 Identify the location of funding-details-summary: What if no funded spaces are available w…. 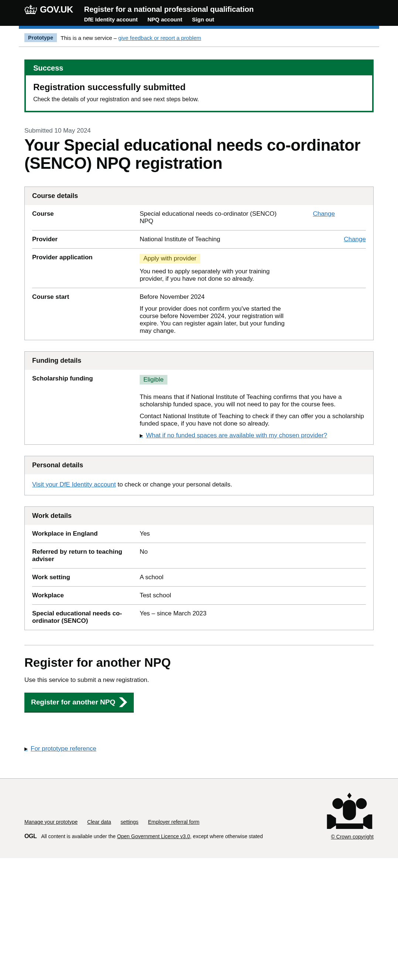
(253, 435).